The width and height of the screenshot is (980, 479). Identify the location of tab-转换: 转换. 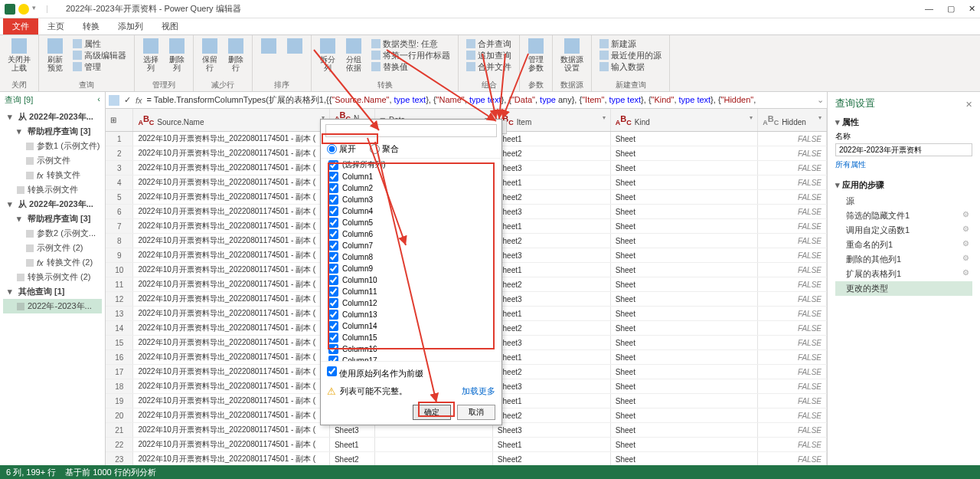
(91, 26).